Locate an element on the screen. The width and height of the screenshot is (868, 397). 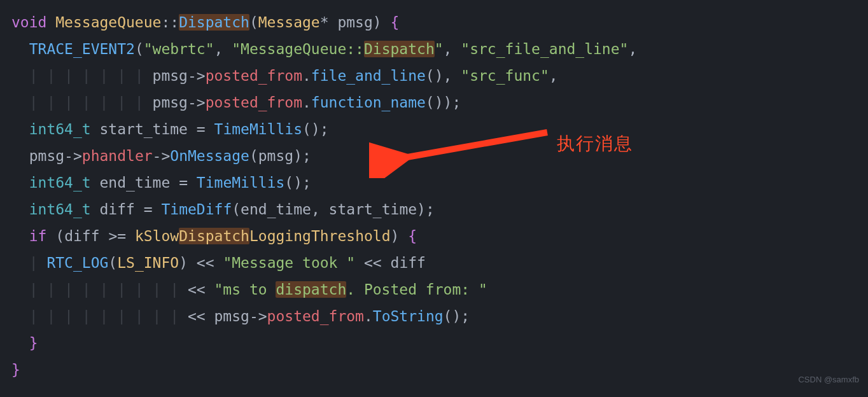
watermark: CSDN @samxfb is located at coordinates (829, 380).